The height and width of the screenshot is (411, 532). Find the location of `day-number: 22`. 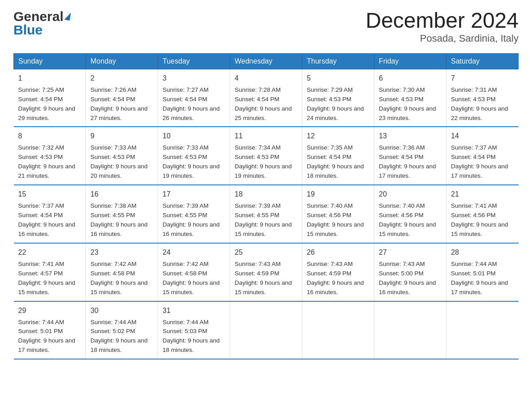

day-number: 22 is located at coordinates (50, 253).